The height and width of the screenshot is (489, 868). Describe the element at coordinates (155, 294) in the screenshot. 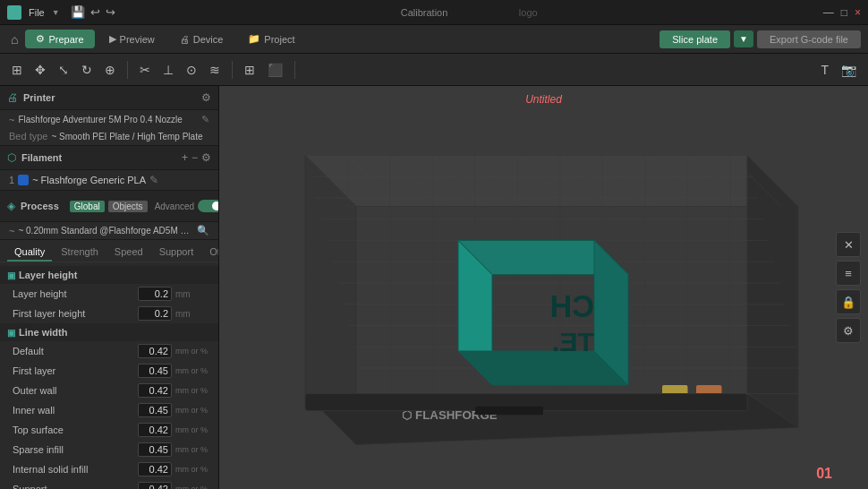

I see `layer-height-input` at that location.